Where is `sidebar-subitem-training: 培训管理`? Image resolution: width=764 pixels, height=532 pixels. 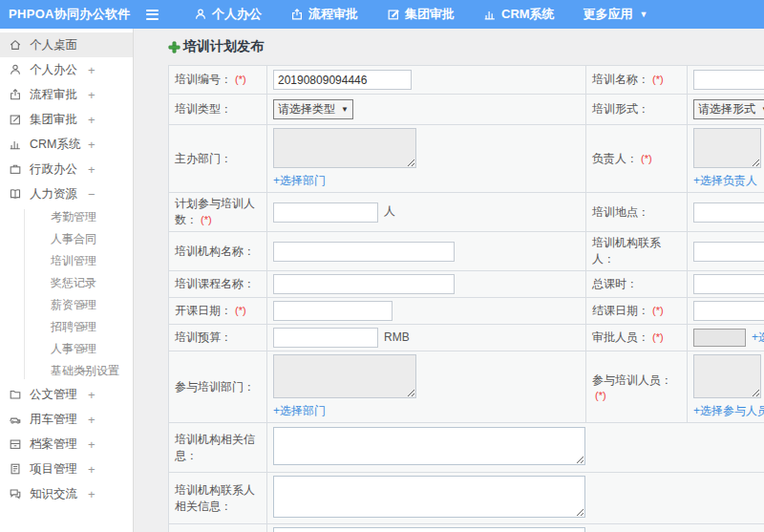 sidebar-subitem-training: 培训管理 is located at coordinates (67, 262).